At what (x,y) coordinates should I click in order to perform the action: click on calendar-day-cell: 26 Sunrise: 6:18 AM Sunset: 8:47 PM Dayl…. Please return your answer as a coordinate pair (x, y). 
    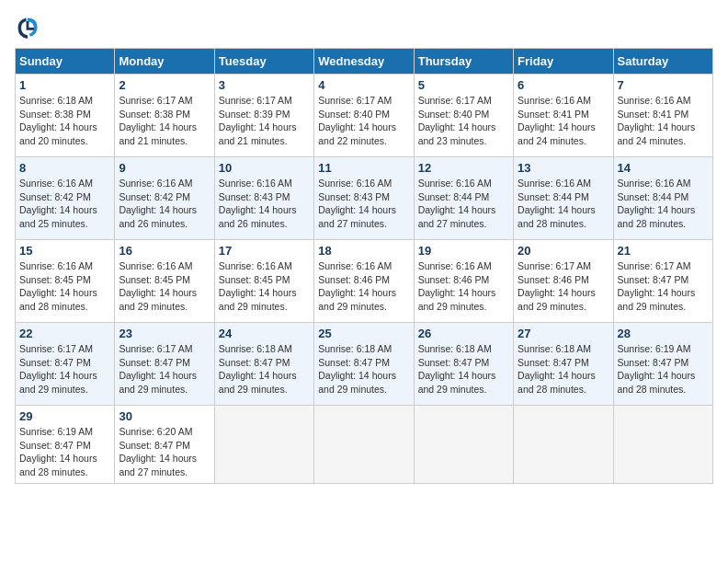
    Looking at the image, I should click on (463, 364).